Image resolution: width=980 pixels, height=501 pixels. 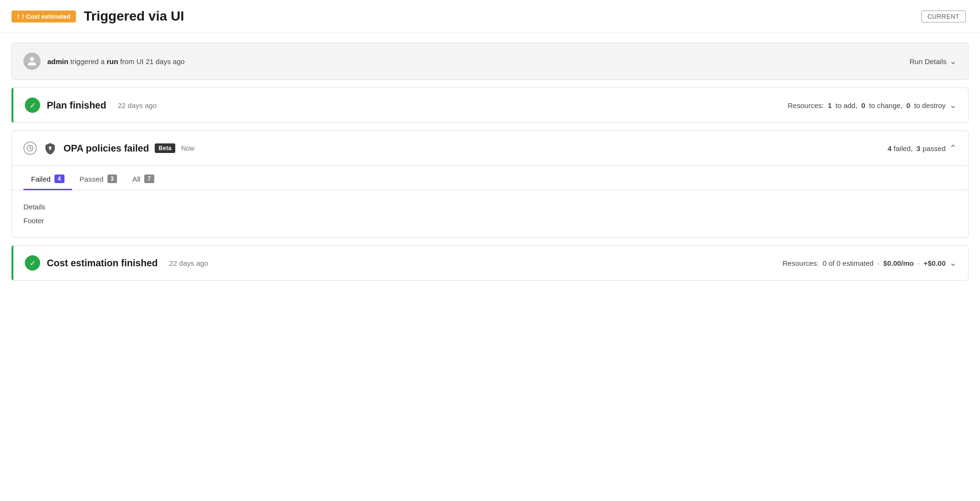 I want to click on add-label: to add,, so click(x=847, y=105).